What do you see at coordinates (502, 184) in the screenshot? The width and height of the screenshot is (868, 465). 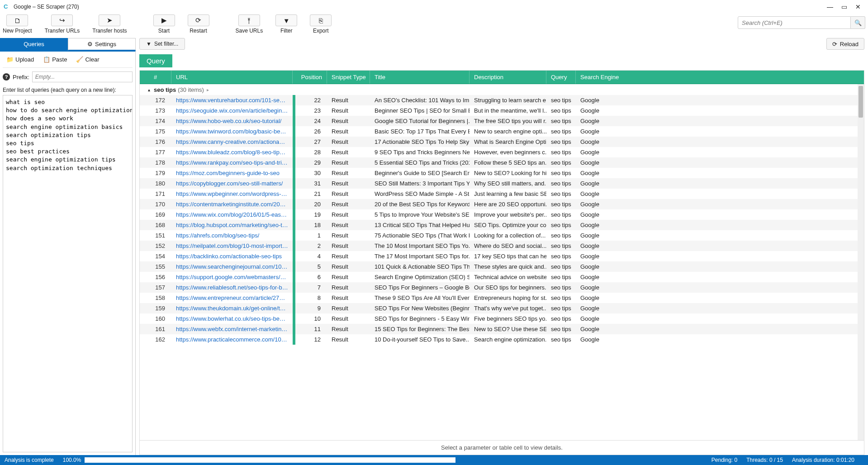 I see `table-row: 180https://copyblogger.com/seo-still-mat…` at bounding box center [502, 184].